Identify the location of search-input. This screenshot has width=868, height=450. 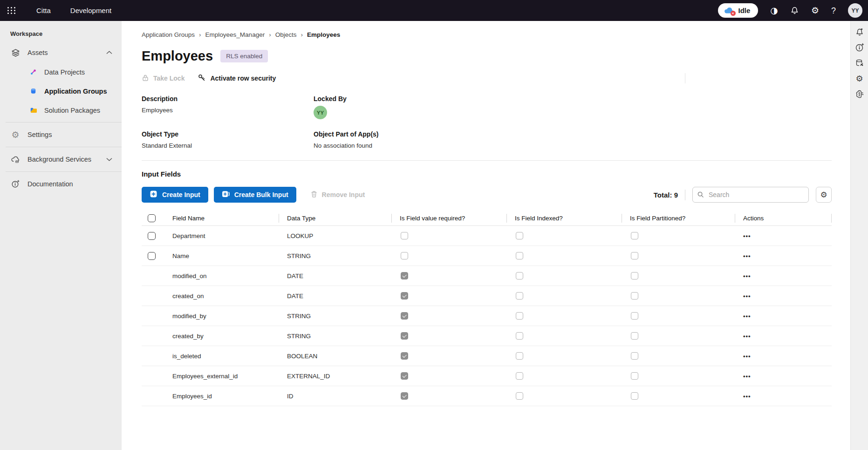
(751, 195).